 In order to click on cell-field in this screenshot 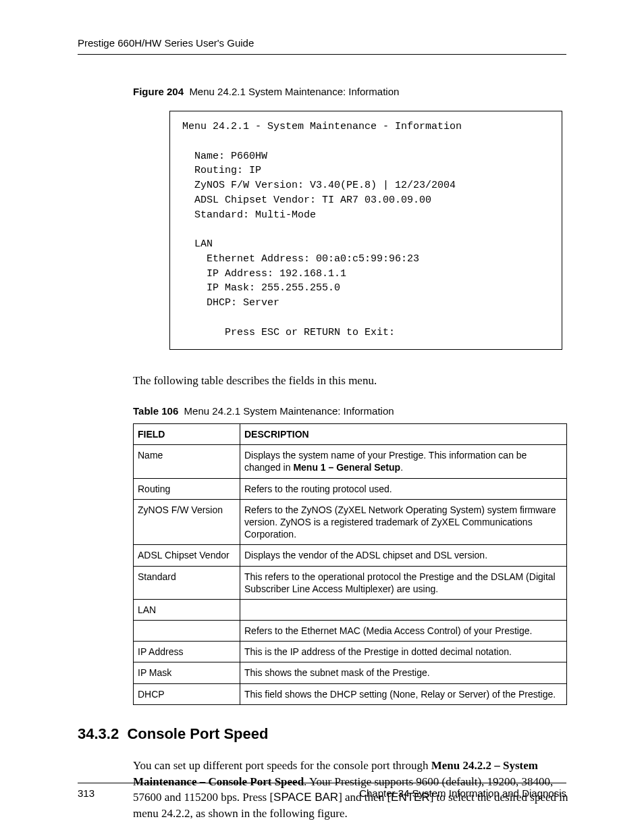, I will do `click(187, 631)`.